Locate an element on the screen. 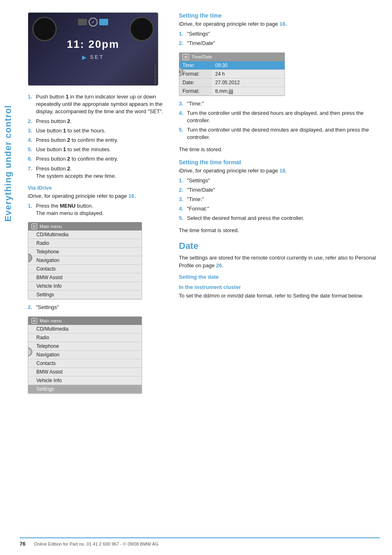 The width and height of the screenshot is (392, 555). step-5: 5. Use button 1 to set the minutes. is located at coordinates (97, 150).